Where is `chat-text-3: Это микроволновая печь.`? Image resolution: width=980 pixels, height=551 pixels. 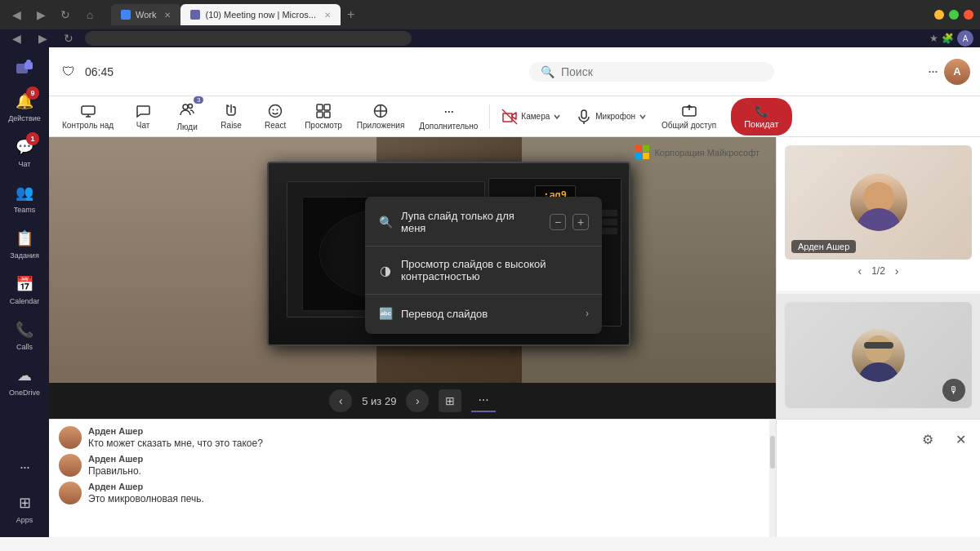
chat-text-3: Это микроволновая печь. is located at coordinates (424, 499).